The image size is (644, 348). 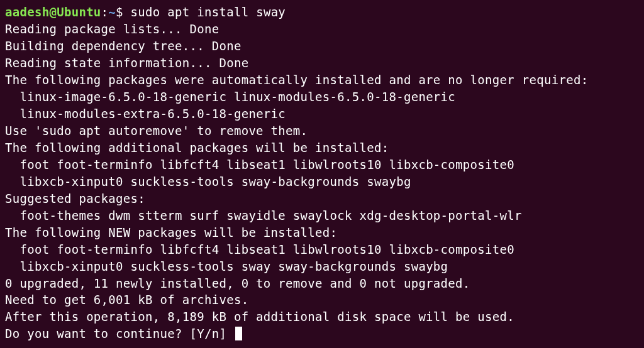 What do you see at coordinates (112, 29) in the screenshot?
I see `output-line: Reading package lists... Done` at bounding box center [112, 29].